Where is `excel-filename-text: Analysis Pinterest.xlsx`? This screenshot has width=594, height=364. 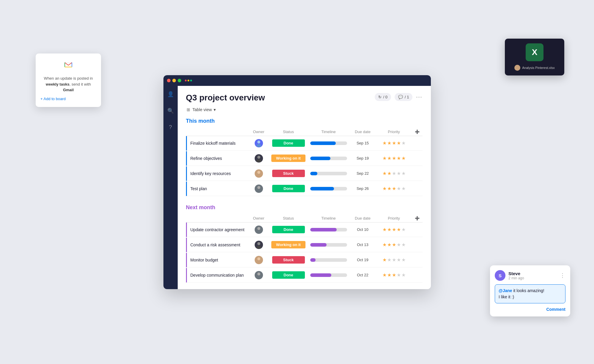
excel-filename-text: Analysis Pinterest.xlsx is located at coordinates (538, 68).